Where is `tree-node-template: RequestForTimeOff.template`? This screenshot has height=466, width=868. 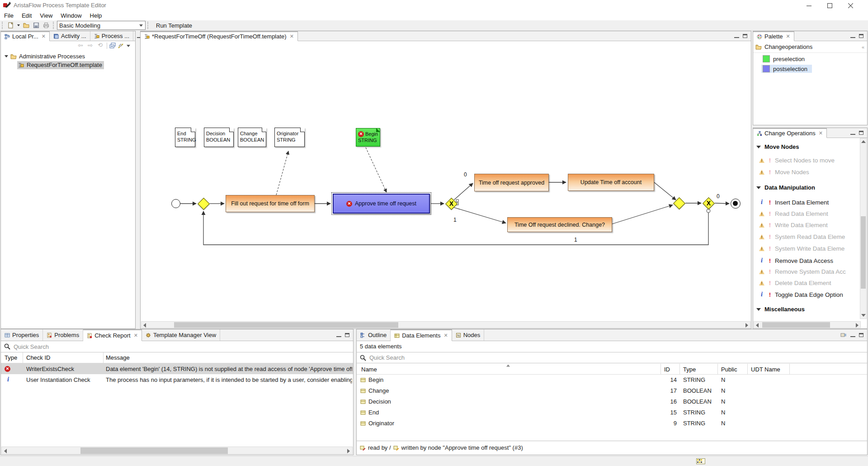
tree-node-template: RequestForTimeOff.template is located at coordinates (61, 65).